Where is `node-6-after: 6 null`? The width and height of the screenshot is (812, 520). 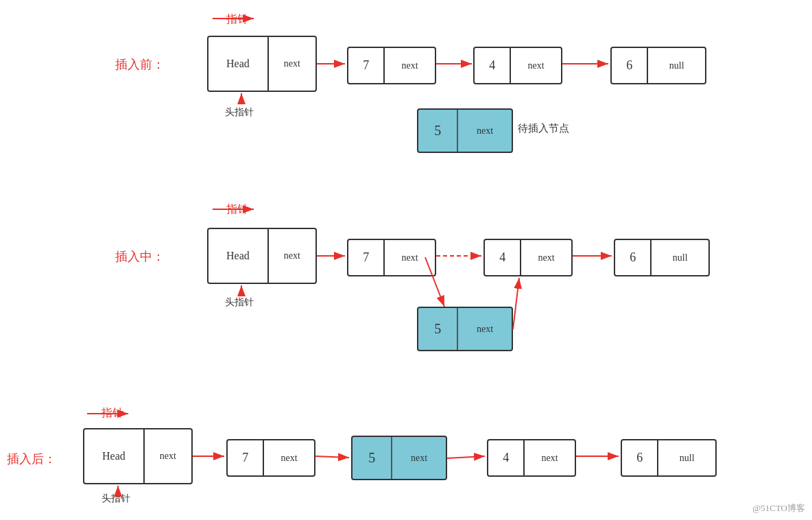
node-6-after: 6 null is located at coordinates (669, 458).